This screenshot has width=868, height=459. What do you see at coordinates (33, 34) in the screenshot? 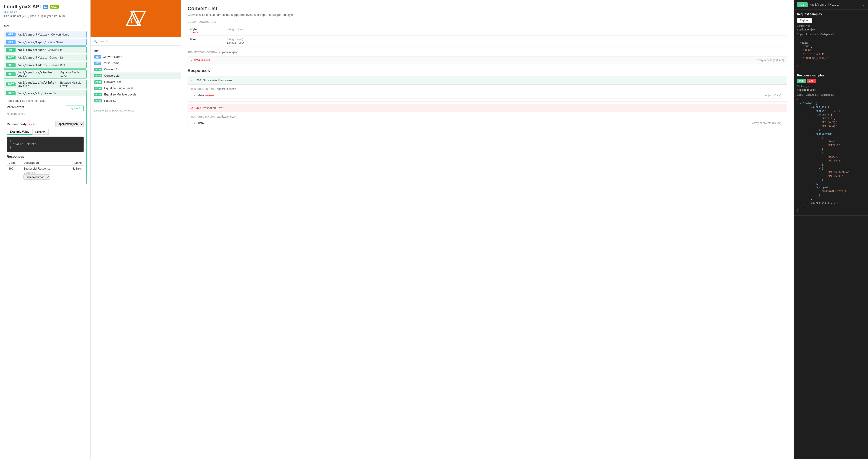
I see `endpoint-path: /api/convert/lipid/` at bounding box center [33, 34].